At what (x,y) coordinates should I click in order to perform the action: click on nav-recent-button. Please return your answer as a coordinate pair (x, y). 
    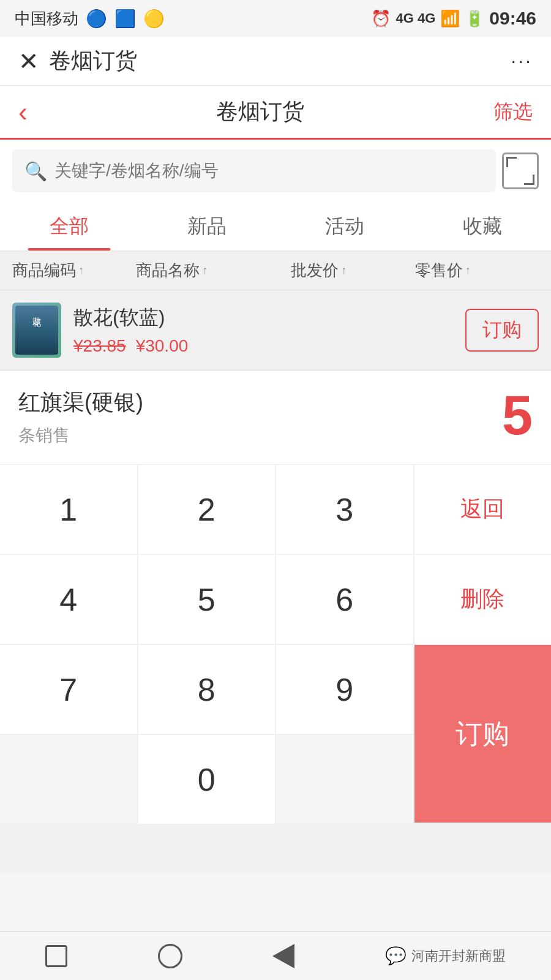
    Looking at the image, I should click on (283, 956).